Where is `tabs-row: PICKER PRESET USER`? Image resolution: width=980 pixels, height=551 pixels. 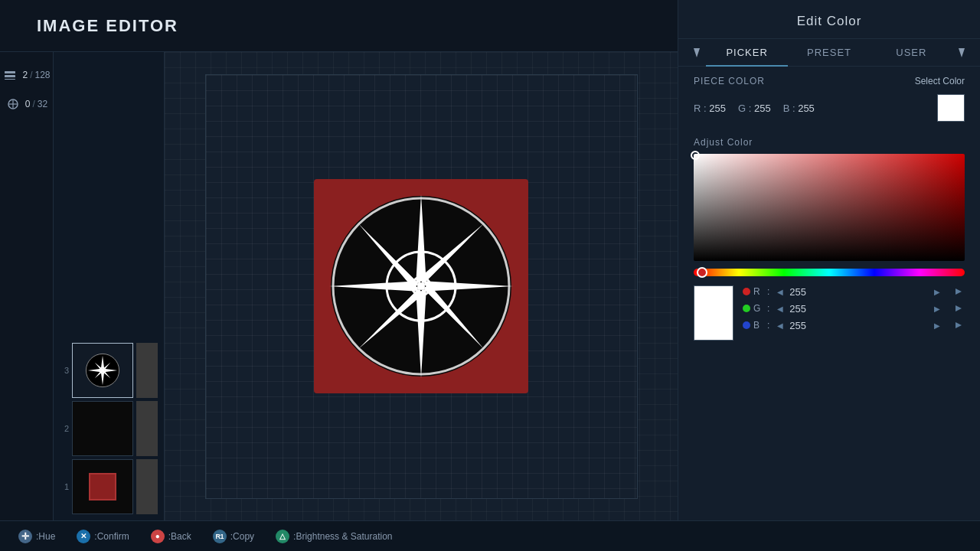 tabs-row: PICKER PRESET USER is located at coordinates (829, 53).